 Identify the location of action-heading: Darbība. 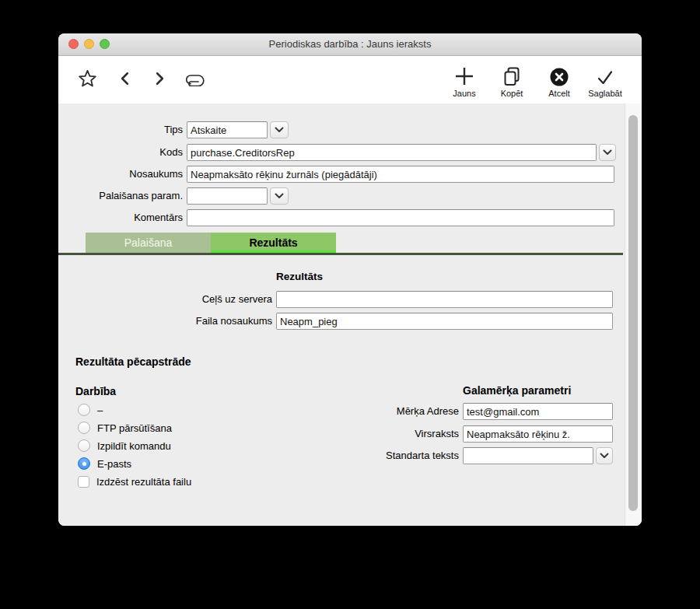
(96, 391).